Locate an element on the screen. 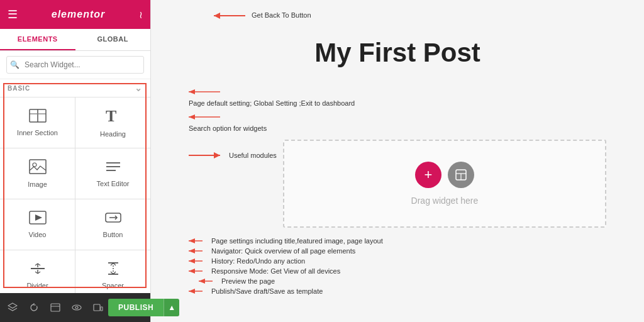 Image resolution: width=644 pixels, height=322 pixels. ann-navigator-label: Navigator: Quick overview of all page el… is located at coordinates (283, 251).